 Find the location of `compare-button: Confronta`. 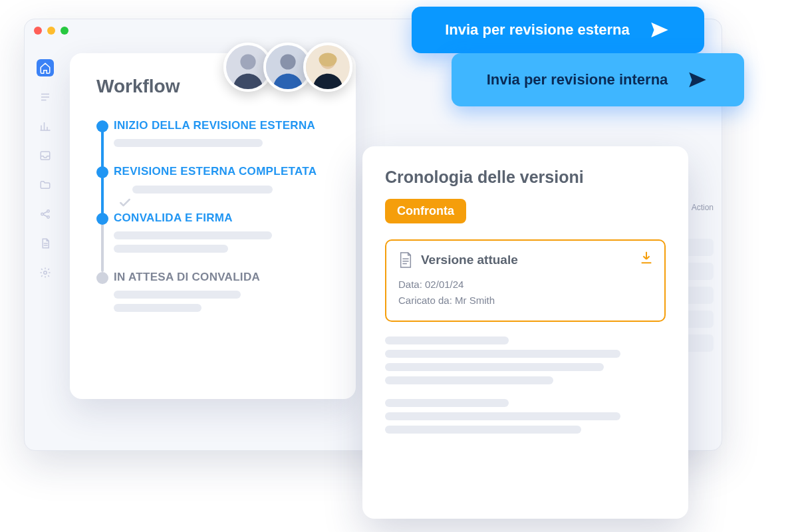

compare-button: Confronta is located at coordinates (426, 211).